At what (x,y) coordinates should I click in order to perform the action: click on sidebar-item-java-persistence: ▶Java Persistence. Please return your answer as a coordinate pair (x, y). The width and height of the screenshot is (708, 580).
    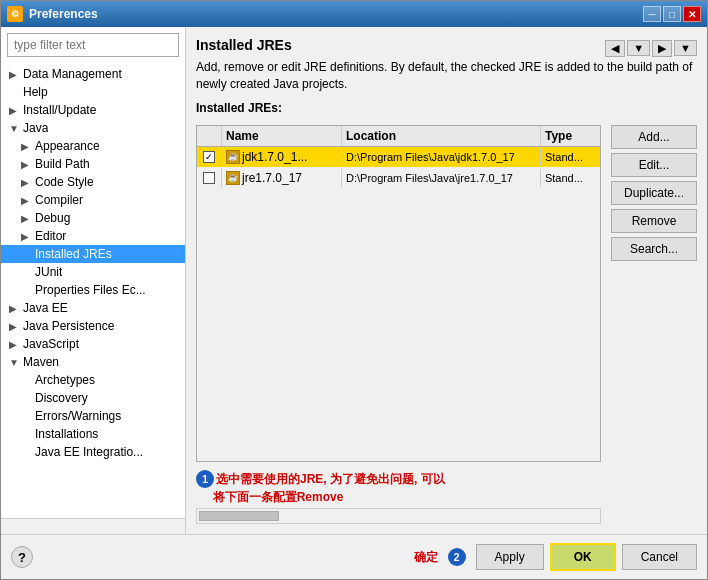
    Looking at the image, I should click on (93, 326).